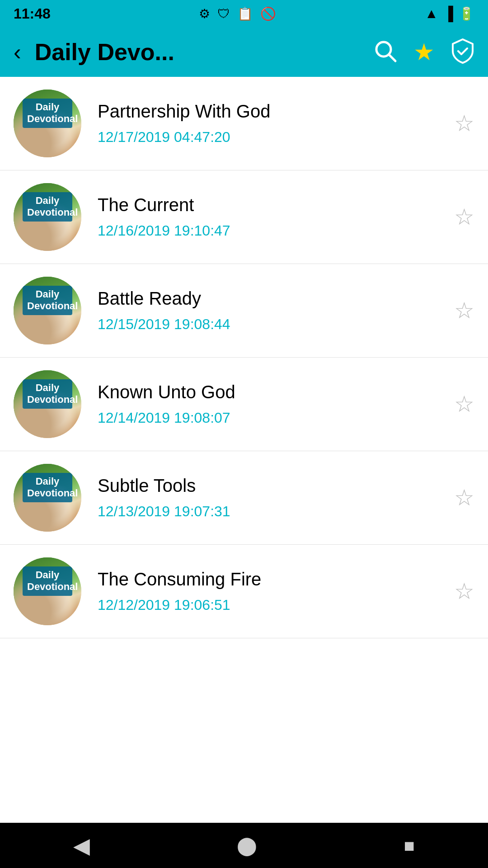  Describe the element at coordinates (271, 404) in the screenshot. I see `episode-content: Known Unto God 12/14/2019 19:08:07` at that location.